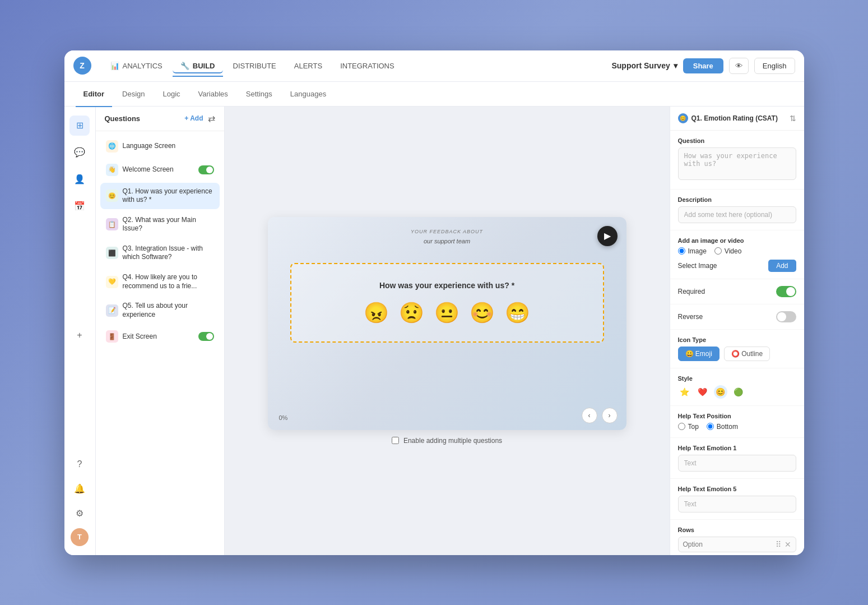 The height and width of the screenshot is (605, 868). I want to click on outline-type-button: ⭕ Outline, so click(747, 354).